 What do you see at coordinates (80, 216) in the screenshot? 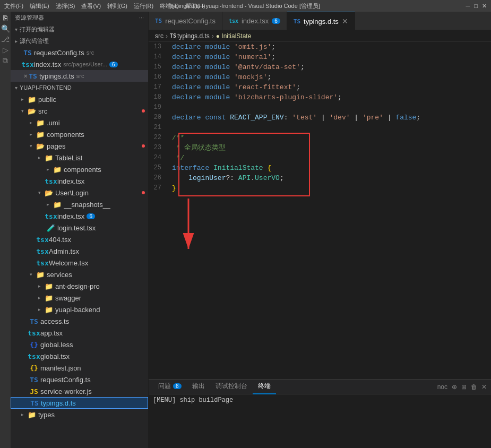
I see `tree-ul-index: tsx index.tsx 6` at bounding box center [80, 216].